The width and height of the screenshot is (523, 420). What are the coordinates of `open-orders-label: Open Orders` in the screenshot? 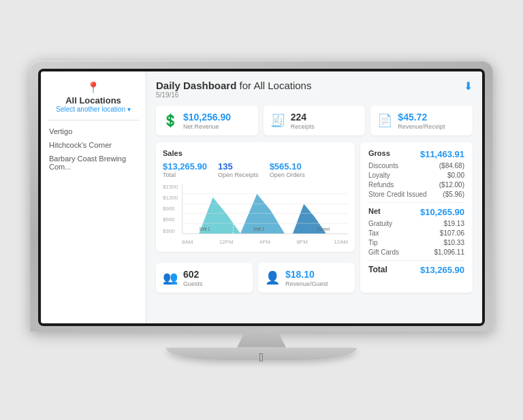 It's located at (287, 175).